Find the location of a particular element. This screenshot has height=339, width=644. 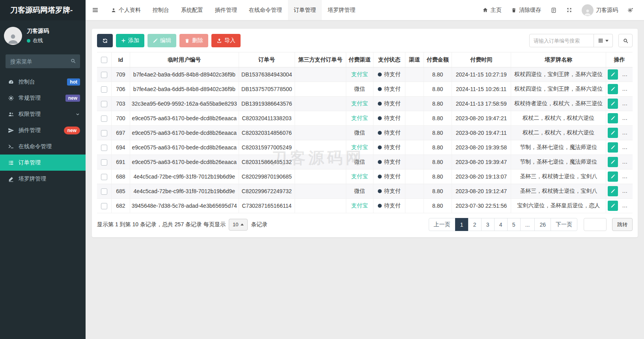

nav-tarot: 塔罗牌管理 is located at coordinates (342, 10).